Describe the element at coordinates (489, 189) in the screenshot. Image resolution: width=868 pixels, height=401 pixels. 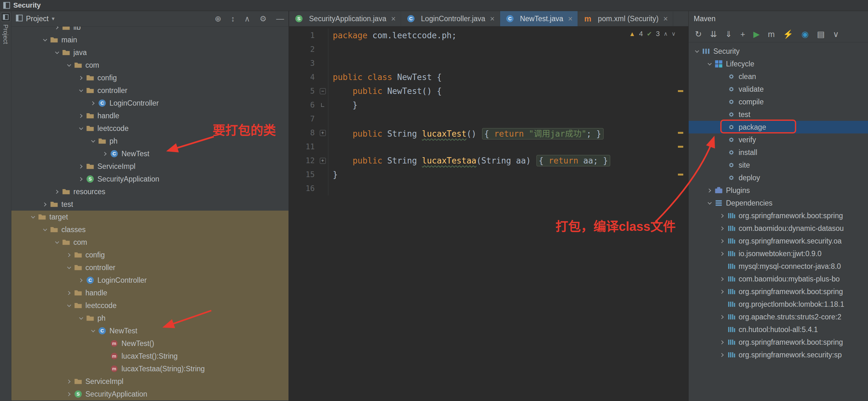
I see `code-line-16: 16` at that location.